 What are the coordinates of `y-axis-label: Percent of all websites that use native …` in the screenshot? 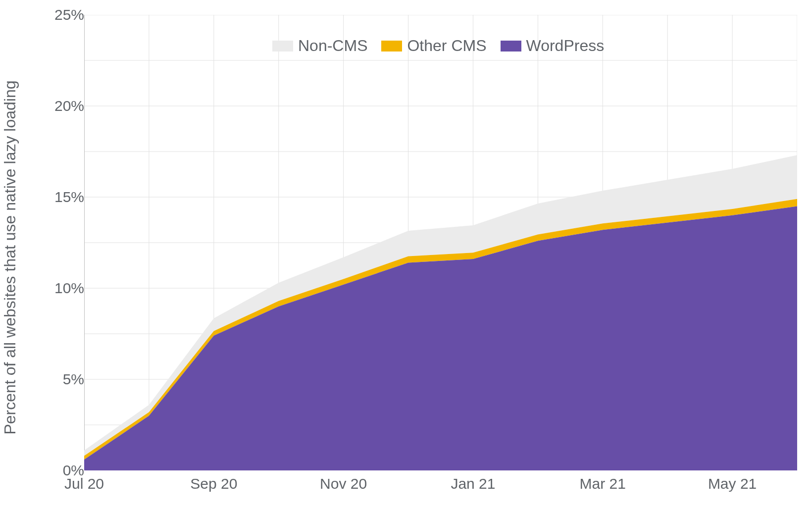 It's located at (10, 258).